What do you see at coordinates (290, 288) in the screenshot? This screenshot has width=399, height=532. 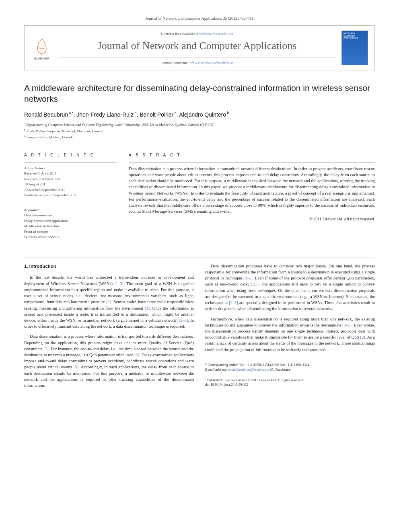 I see `body-paragraph: Data dissemination processes have to con…` at bounding box center [290, 288].